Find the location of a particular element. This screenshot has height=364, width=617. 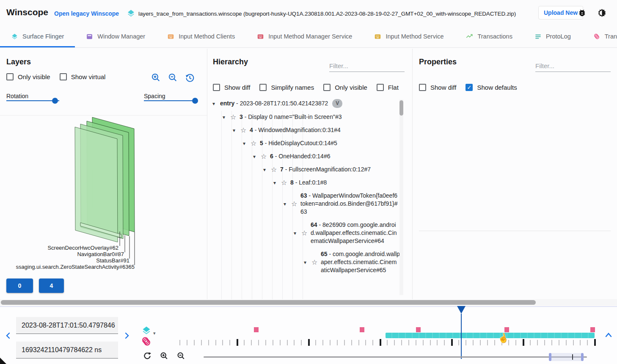

tab-surface-flinger: Surface Flinger is located at coordinates (37, 36).